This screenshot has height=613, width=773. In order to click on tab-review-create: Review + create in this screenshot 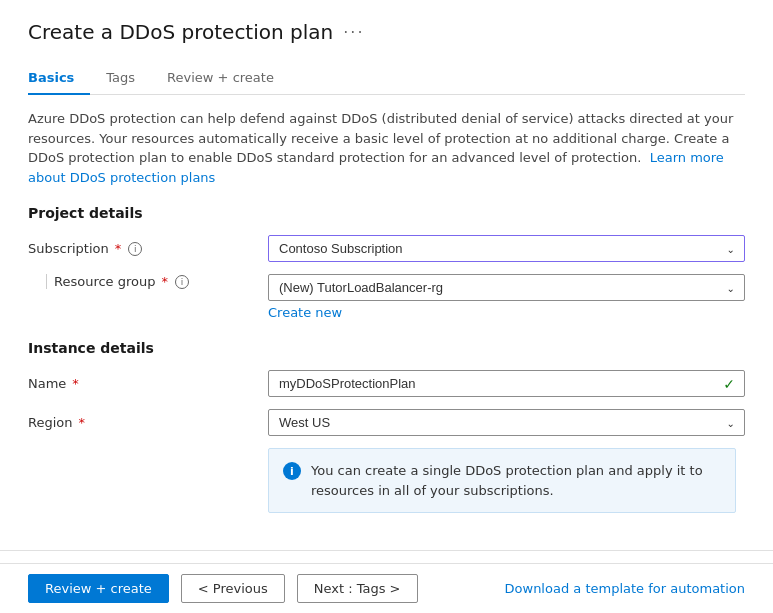, I will do `click(228, 78)`.